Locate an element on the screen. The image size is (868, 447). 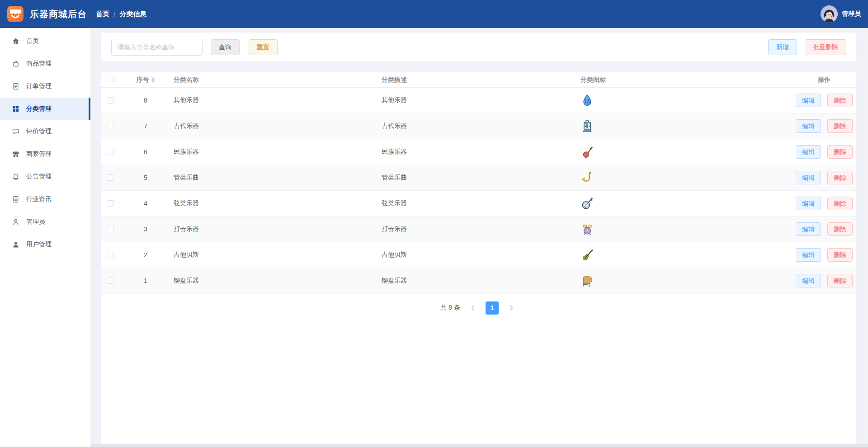
sidebar-item-label: 公告管理 is located at coordinates (39, 177).